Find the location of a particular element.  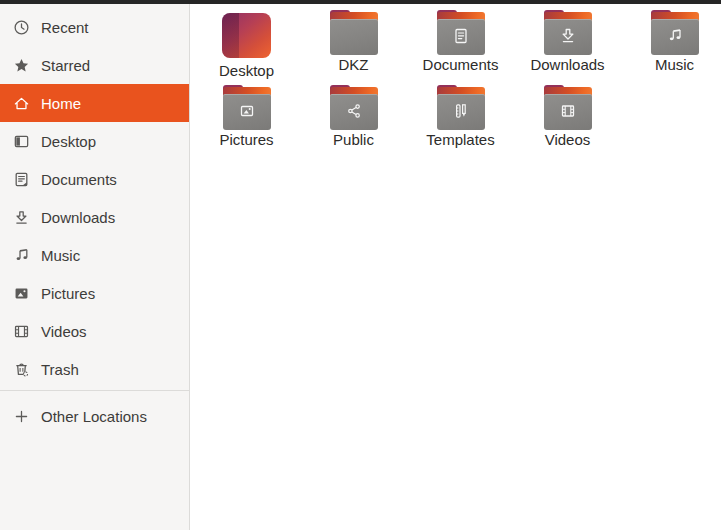

file-label: DKZ is located at coordinates (354, 65).